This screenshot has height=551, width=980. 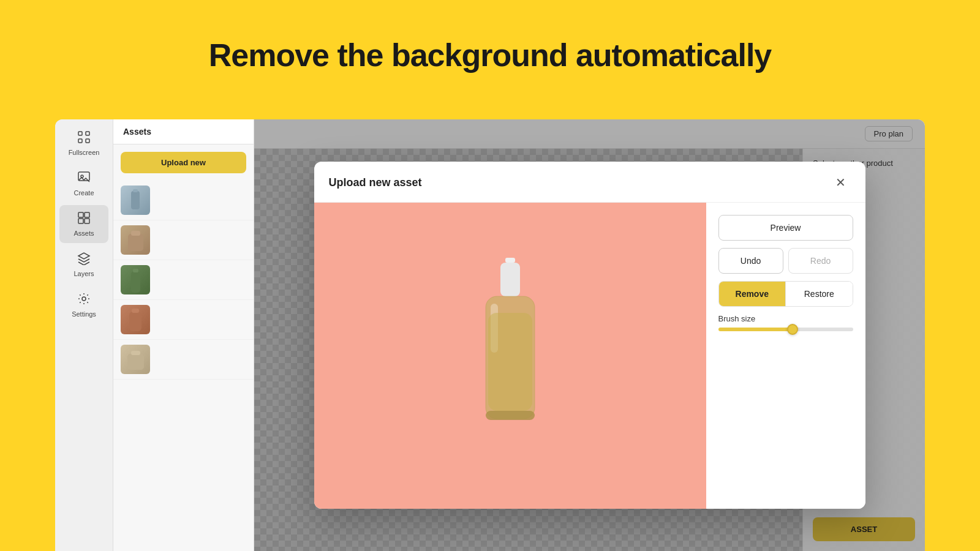 I want to click on undo-redo-row: Undo Redo, so click(x=786, y=261).